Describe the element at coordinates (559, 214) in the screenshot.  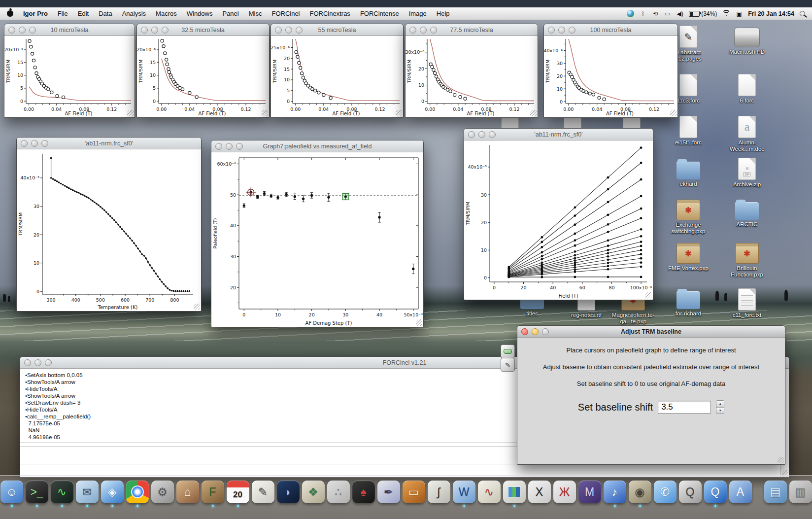
I see `window-trm-acquisition: 'ab11-nrm.frc_sf0' 010203040x10⁻⁵0204060…` at that location.